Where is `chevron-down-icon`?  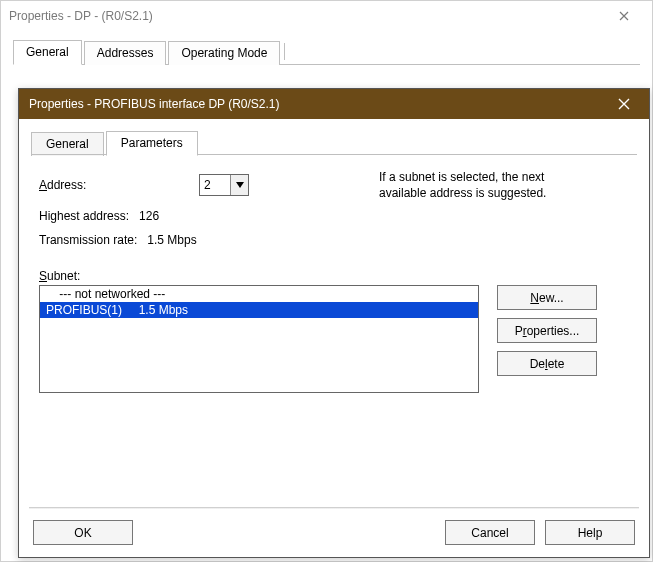 chevron-down-icon is located at coordinates (240, 185).